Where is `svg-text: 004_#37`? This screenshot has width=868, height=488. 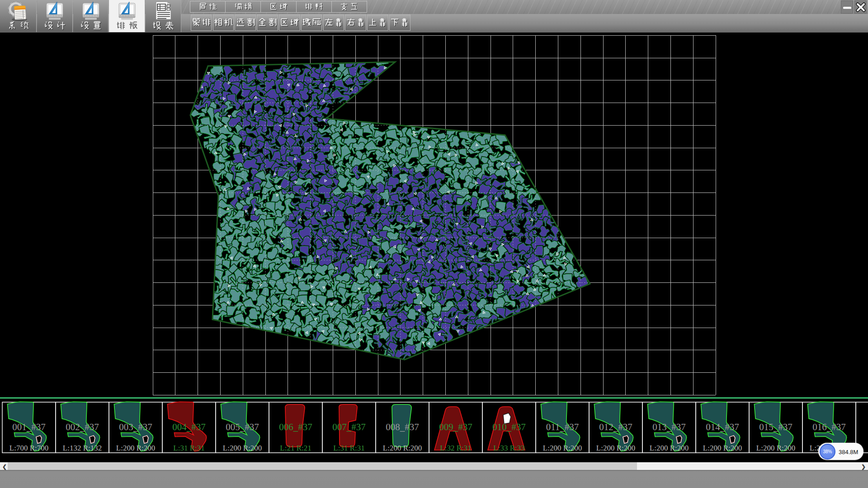 svg-text: 004_#37 is located at coordinates (189, 427).